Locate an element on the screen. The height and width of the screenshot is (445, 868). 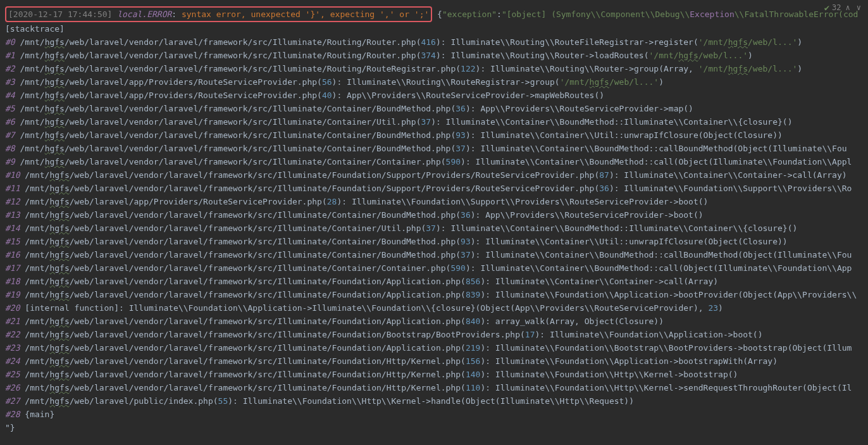
stack-frame: #28 {main} is located at coordinates (434, 414).